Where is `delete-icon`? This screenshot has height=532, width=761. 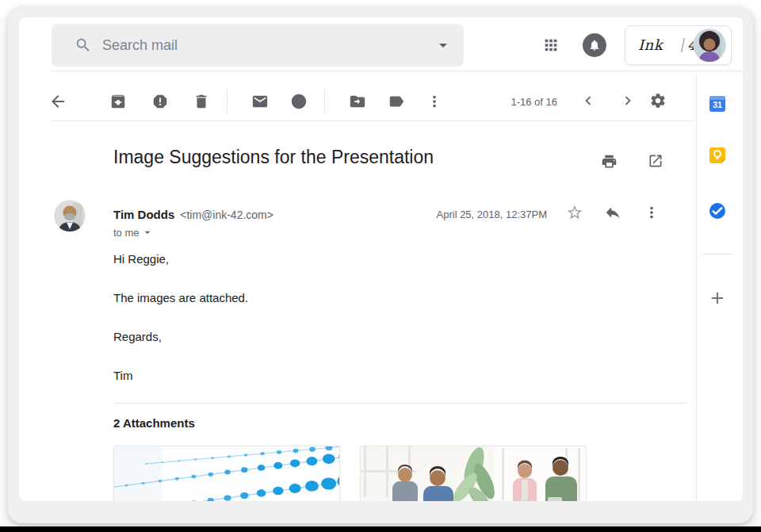 delete-icon is located at coordinates (201, 101).